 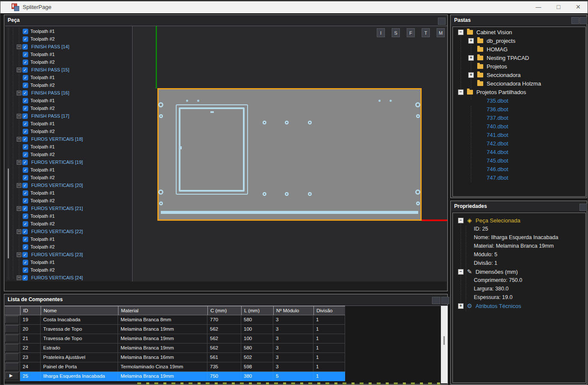 I want to click on folder-node: +Nesting TPACAD, so click(x=519, y=58).